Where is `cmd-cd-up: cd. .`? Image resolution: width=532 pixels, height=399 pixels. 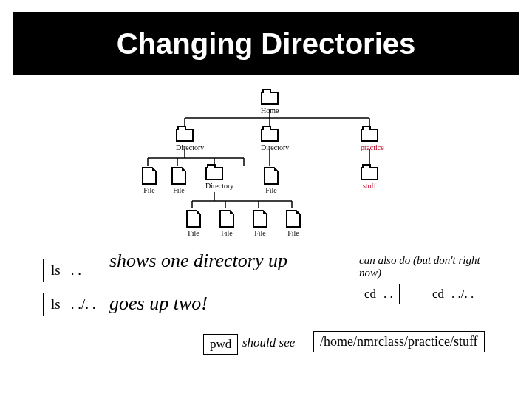
cmd-cd-up: cd. . is located at coordinates (378, 294).